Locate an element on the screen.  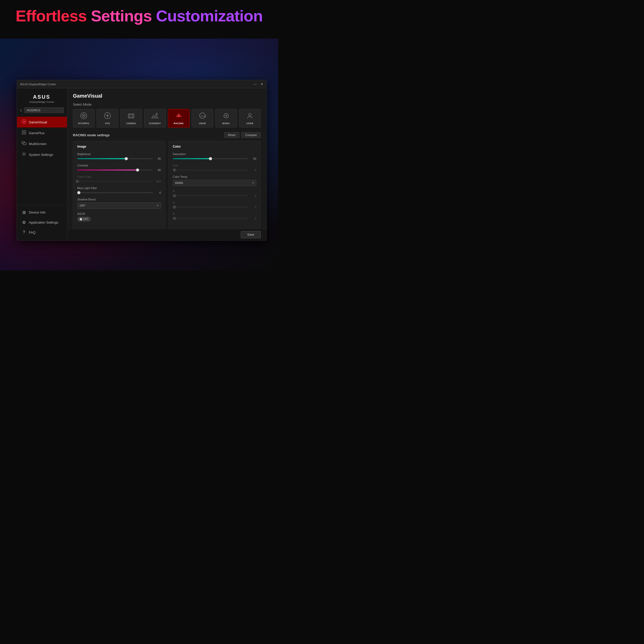
reset-button: Reset is located at coordinates (232, 135).